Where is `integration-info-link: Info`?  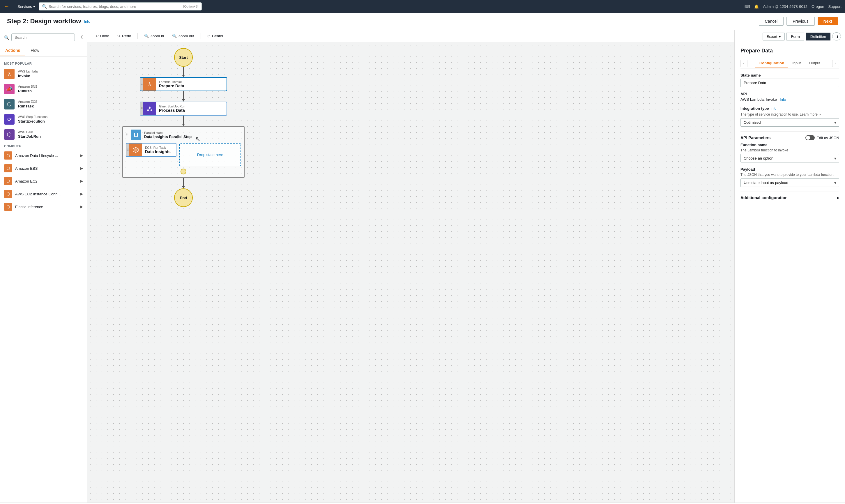 integration-info-link: Info is located at coordinates (774, 109).